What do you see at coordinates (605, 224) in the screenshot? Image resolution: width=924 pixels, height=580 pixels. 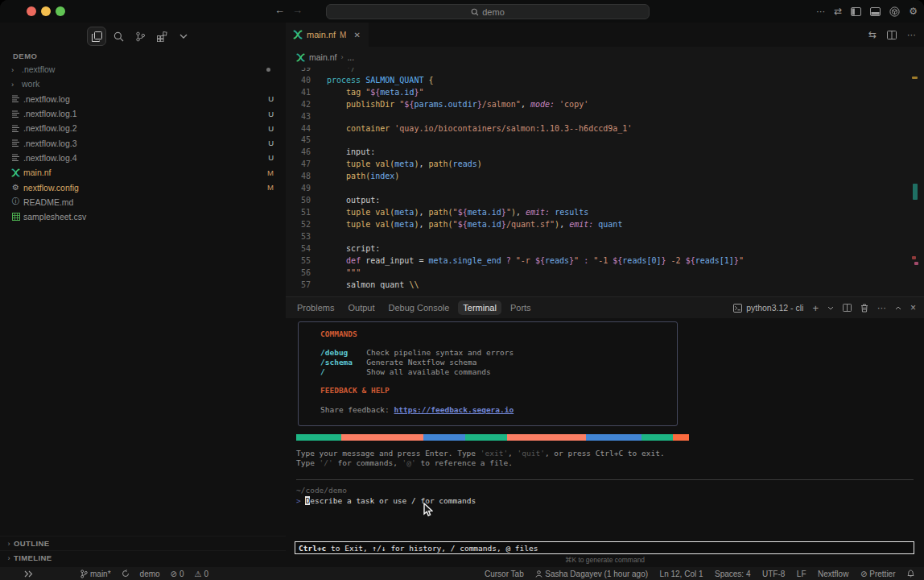 I see `code-line-52: 52 tuple val(meta), path("${meta.id}/qua…` at bounding box center [605, 224].